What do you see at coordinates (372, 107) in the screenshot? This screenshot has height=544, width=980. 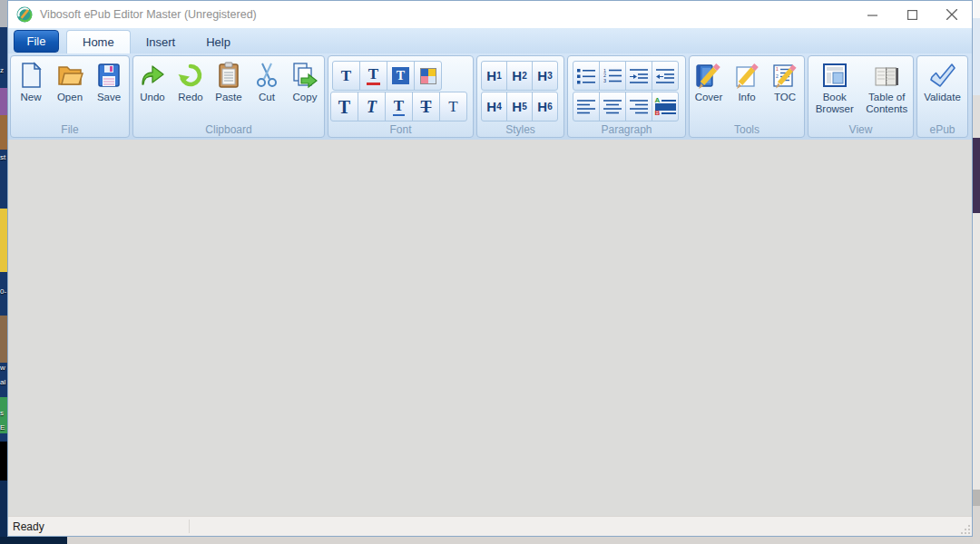 I see `italic-t-glyph: T` at bounding box center [372, 107].